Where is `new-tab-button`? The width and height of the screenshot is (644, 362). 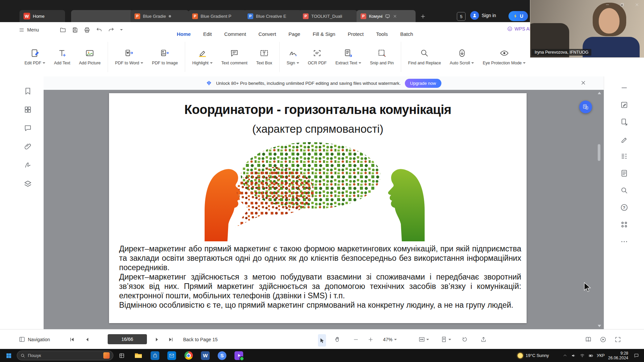 new-tab-button is located at coordinates (423, 16).